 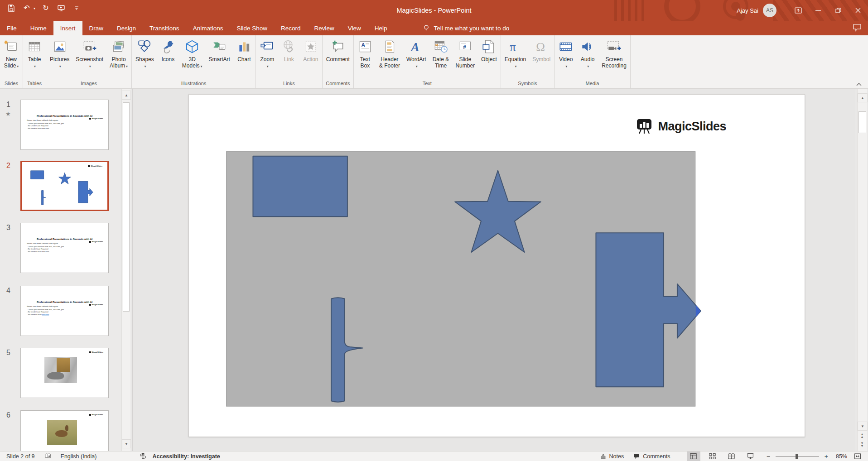 What do you see at coordinates (768, 456) in the screenshot?
I see `zoom-out-button: −` at bounding box center [768, 456].